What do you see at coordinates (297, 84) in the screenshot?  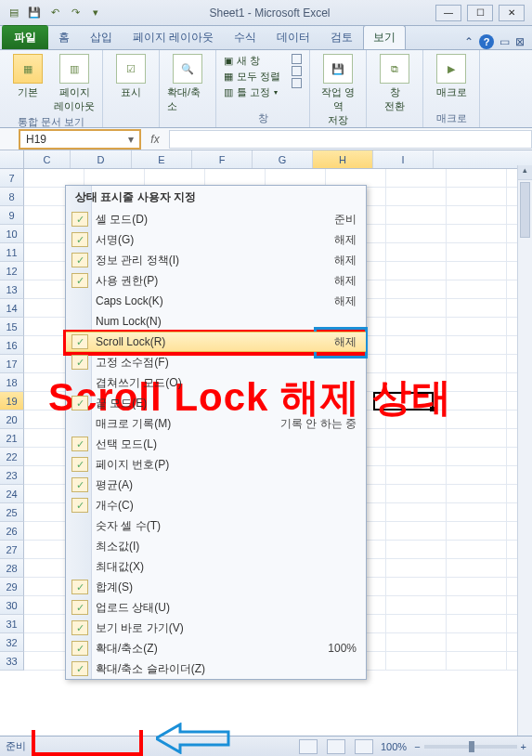 I see `unhide-button` at bounding box center [297, 84].